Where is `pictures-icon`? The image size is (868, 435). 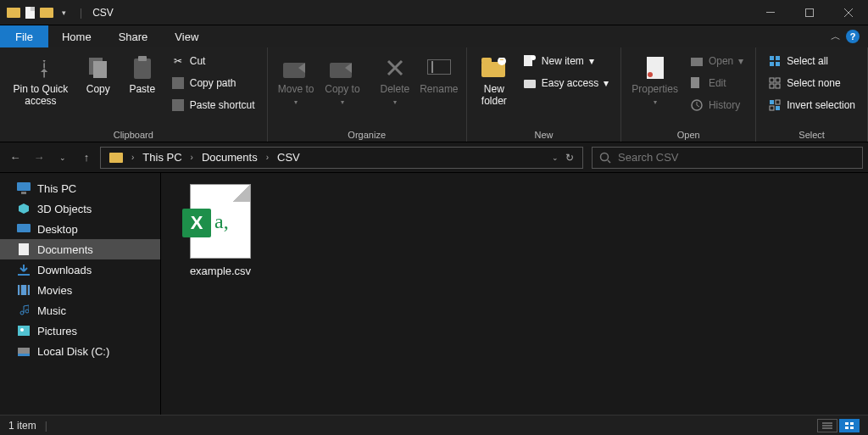
pictures-icon is located at coordinates (24, 331).